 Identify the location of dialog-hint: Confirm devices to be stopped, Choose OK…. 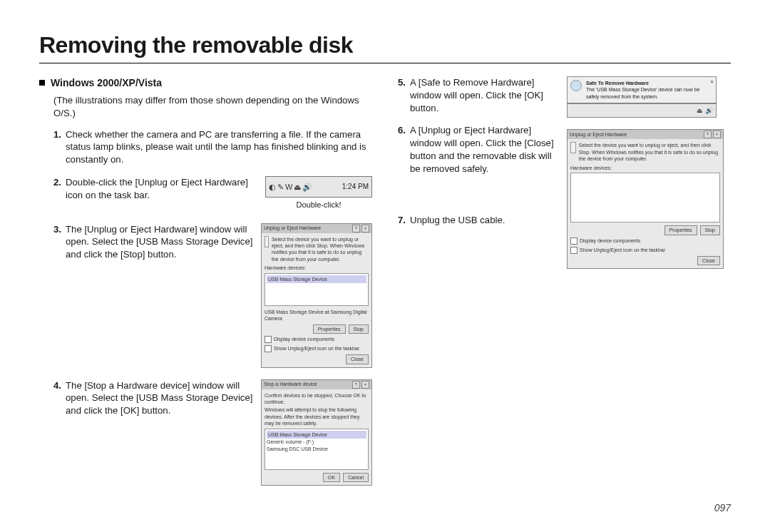
(317, 399).